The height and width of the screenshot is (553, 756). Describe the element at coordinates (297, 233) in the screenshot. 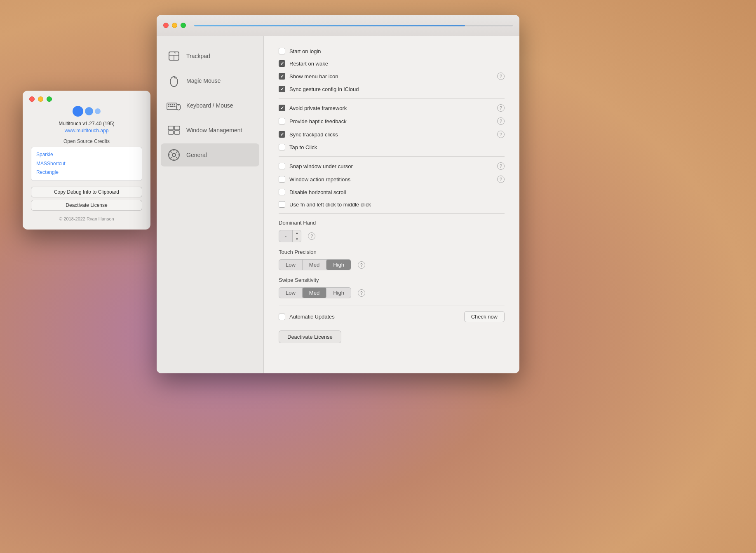

I see `stepper-up-button: ▲` at that location.